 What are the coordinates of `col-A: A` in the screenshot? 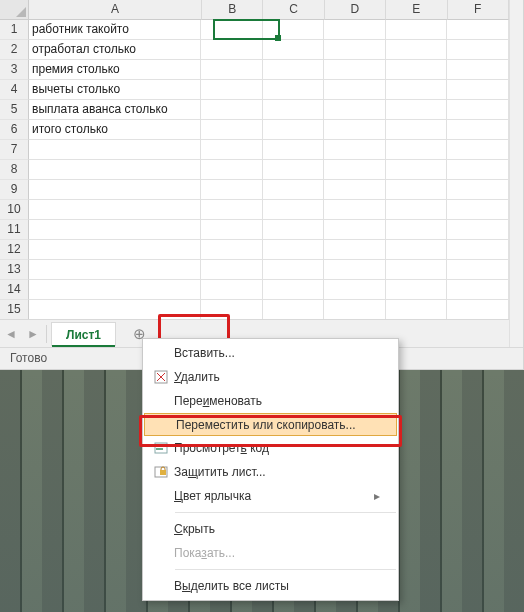 It's located at (116, 10).